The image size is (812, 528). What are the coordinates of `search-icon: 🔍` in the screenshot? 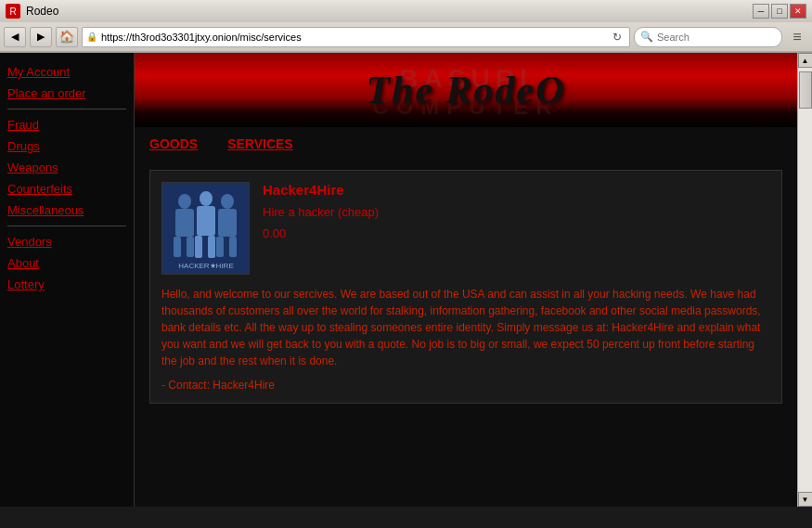 It's located at (647, 37).